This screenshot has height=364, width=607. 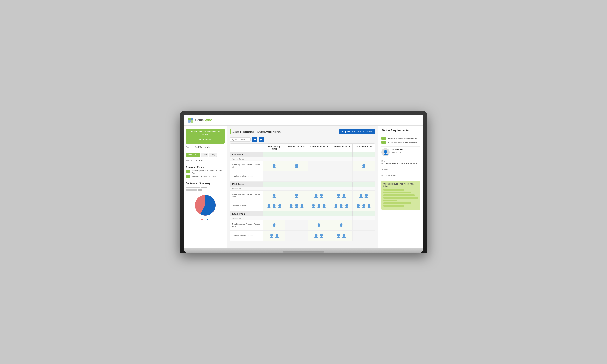 I want to click on room-koala-times: Various Times, so click(x=303, y=218).